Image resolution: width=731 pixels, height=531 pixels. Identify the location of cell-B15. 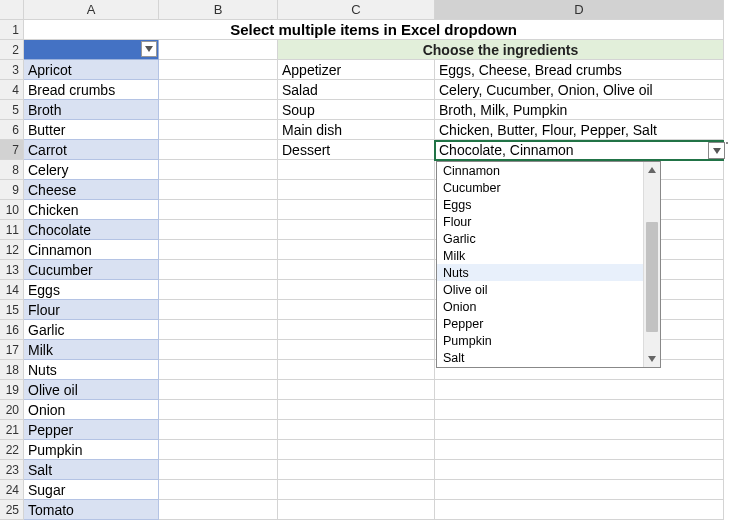
(218, 310).